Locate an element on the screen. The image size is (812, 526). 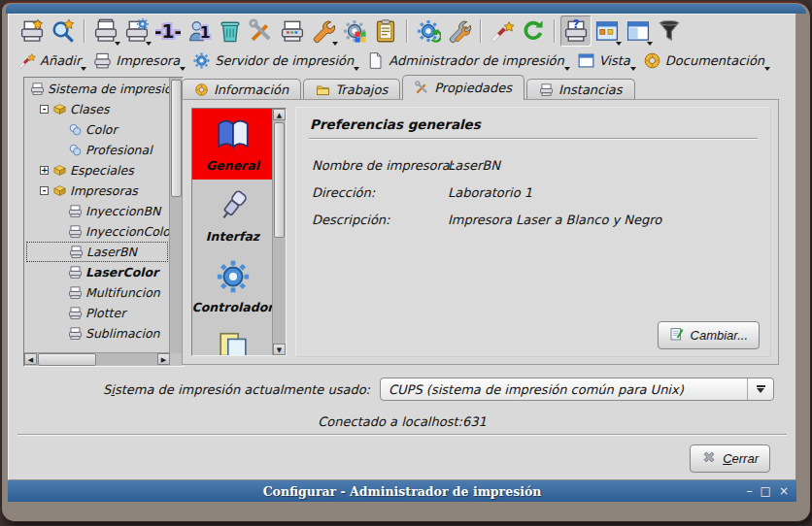
wizard-button is located at coordinates (502, 31).